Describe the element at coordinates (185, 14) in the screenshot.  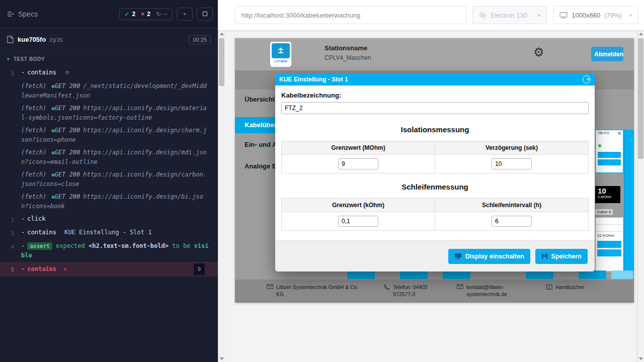
I see `collapse-reporter-button: ▾` at that location.